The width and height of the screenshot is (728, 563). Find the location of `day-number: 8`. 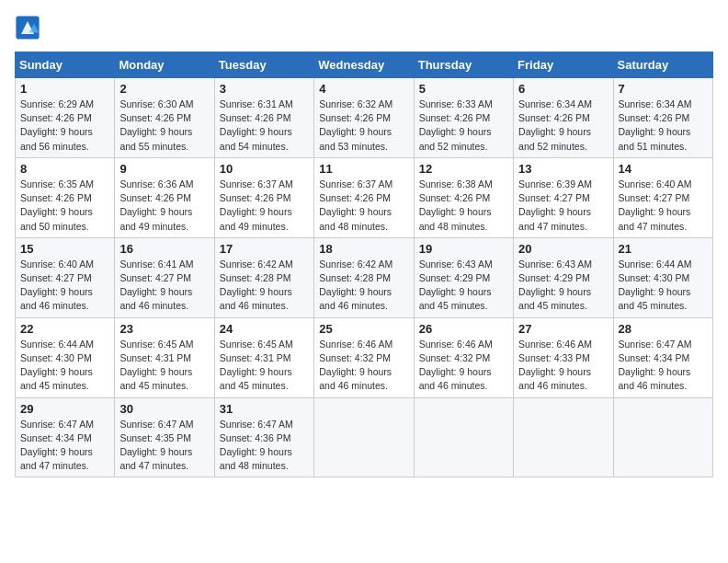

day-number: 8 is located at coordinates (64, 169).